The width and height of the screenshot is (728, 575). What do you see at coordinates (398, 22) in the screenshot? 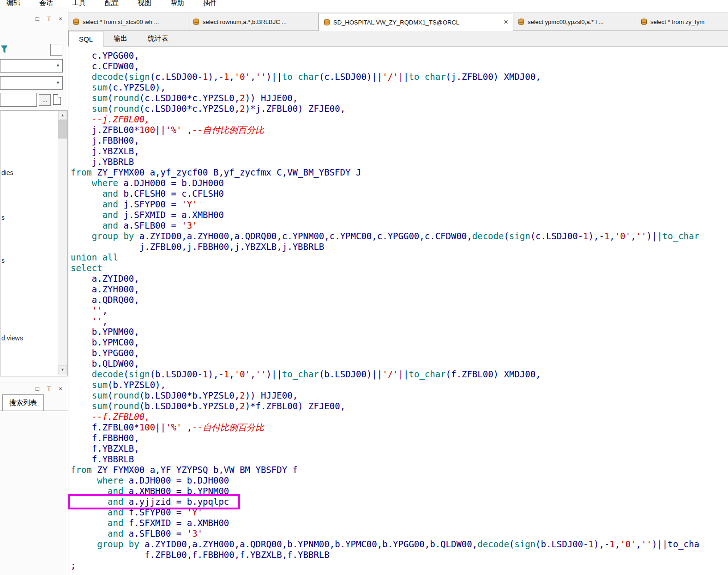
I see `tab-bar: select * from xt_xtcs00 wh ...select row…` at bounding box center [398, 22].